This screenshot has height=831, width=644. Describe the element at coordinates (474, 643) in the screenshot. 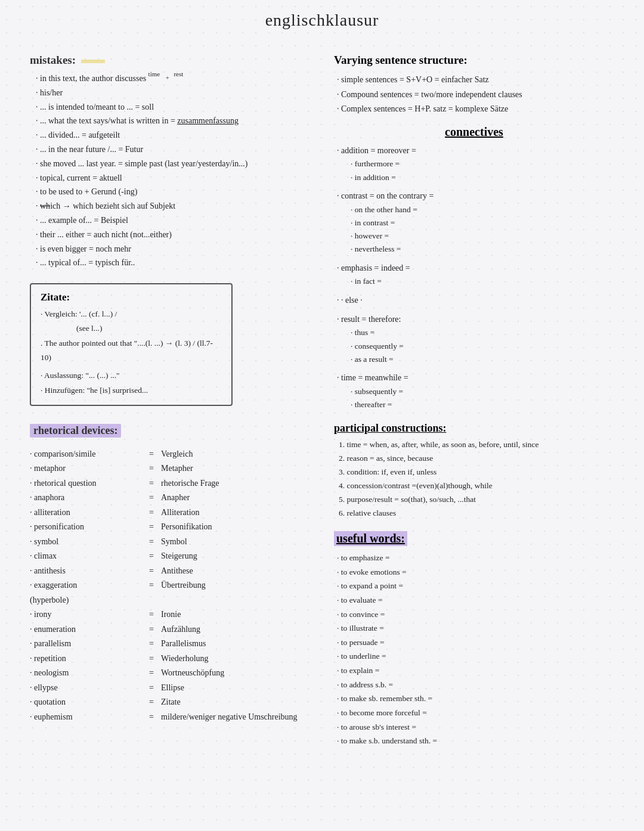

I see `useful-item-7: to persuade =` at that location.